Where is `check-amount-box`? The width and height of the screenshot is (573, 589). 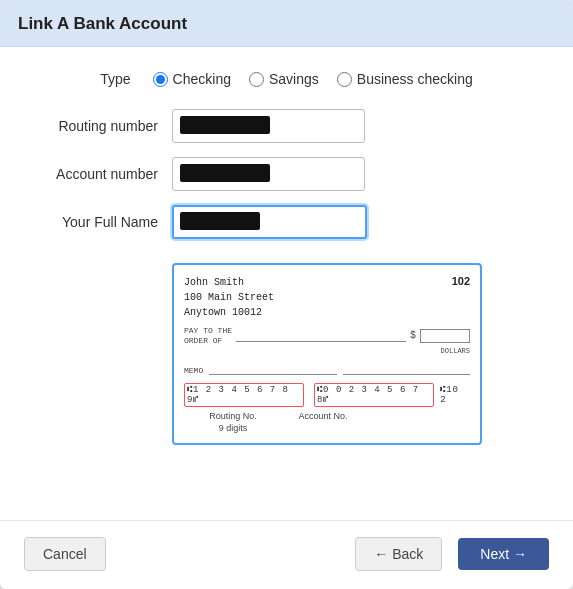 check-amount-box is located at coordinates (445, 336).